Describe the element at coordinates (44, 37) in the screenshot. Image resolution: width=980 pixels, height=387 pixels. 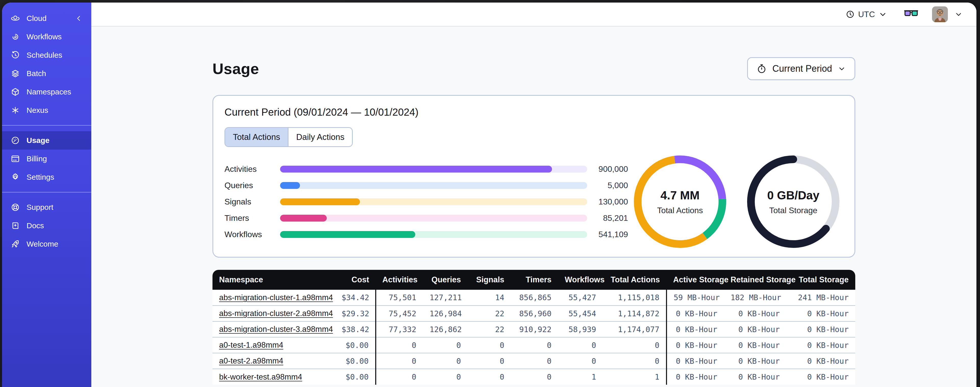
I see `sidebar-item-label: Workflows` at that location.